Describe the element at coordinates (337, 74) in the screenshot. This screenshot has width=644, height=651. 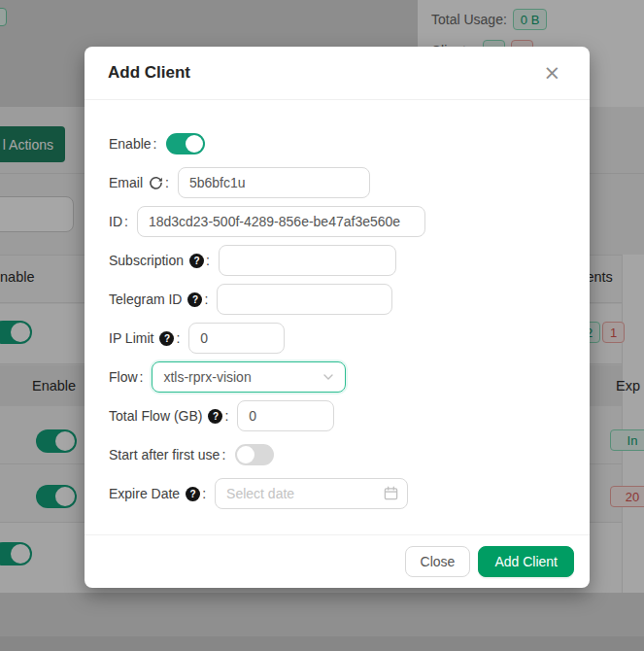
I see `modal-header: Add Client ×` at that location.